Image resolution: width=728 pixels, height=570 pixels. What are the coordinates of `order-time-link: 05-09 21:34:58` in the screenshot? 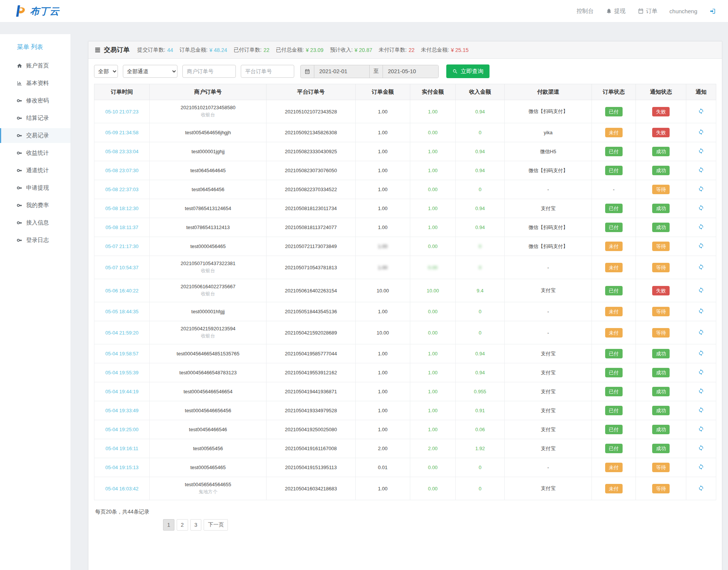 It's located at (122, 133).